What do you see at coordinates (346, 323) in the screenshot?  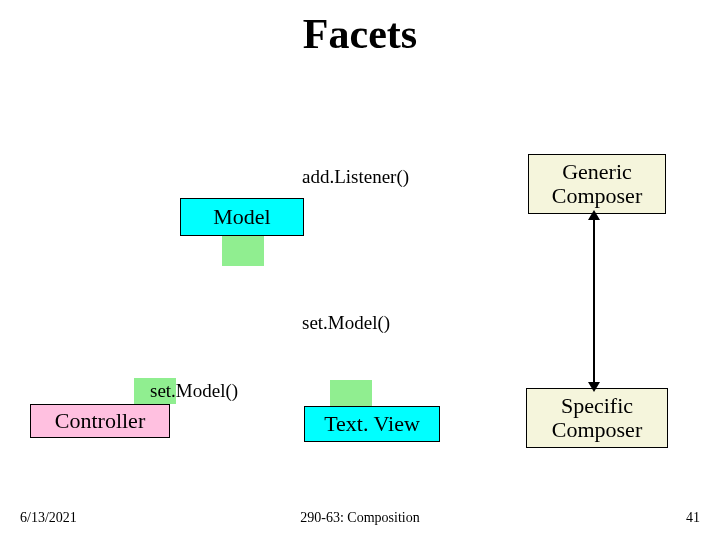 I see `label-set-model-center: set.Model()` at bounding box center [346, 323].